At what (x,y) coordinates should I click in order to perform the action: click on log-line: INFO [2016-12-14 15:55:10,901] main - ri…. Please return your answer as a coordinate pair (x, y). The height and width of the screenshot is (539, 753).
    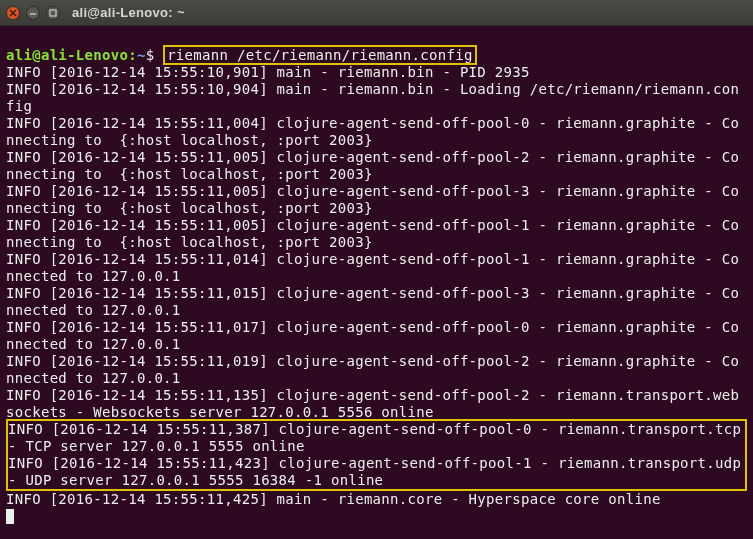
    Looking at the image, I should click on (268, 72).